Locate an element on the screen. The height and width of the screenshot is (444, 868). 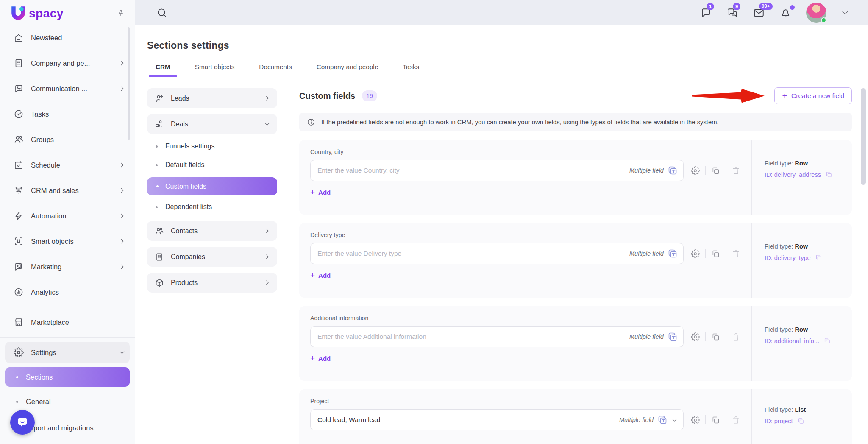
fields-count-badge: 19 is located at coordinates (370, 96).